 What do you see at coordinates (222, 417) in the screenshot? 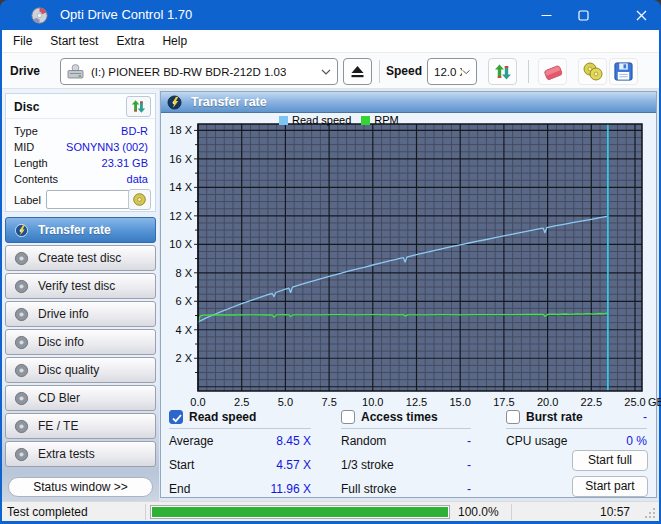
I see `read-speed-section-label: Read speed` at bounding box center [222, 417].